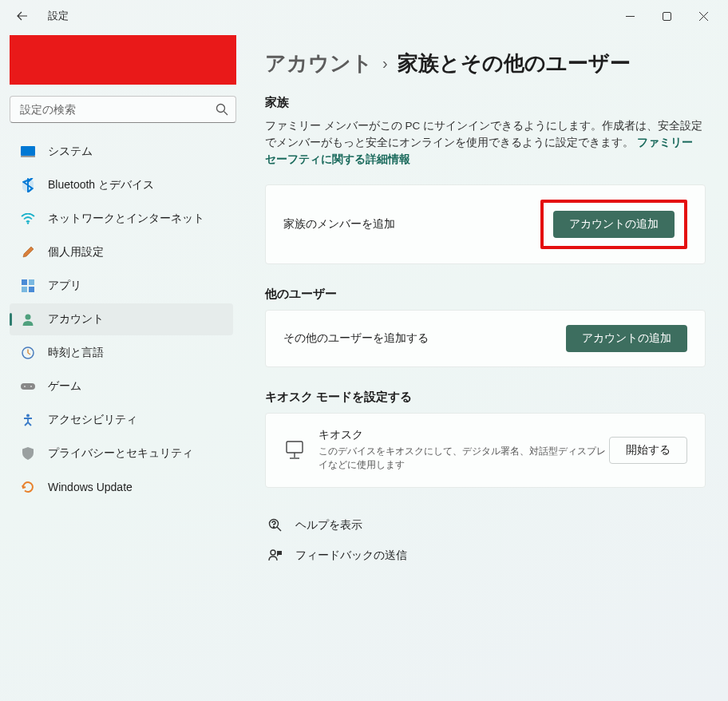  I want to click on update-icon, so click(28, 487).